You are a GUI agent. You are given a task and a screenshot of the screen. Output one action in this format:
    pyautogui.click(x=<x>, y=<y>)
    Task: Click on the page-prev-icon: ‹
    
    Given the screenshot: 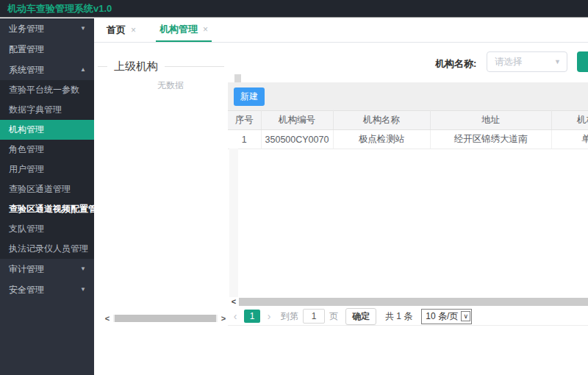 What is the action you would take?
    pyautogui.click(x=235, y=316)
    